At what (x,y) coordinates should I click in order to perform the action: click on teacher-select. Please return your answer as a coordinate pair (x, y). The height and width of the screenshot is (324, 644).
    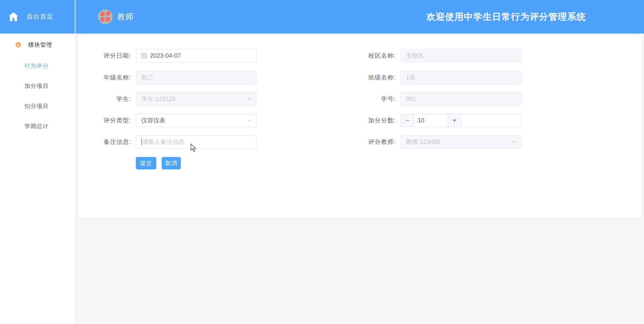
    Looking at the image, I should click on (461, 142).